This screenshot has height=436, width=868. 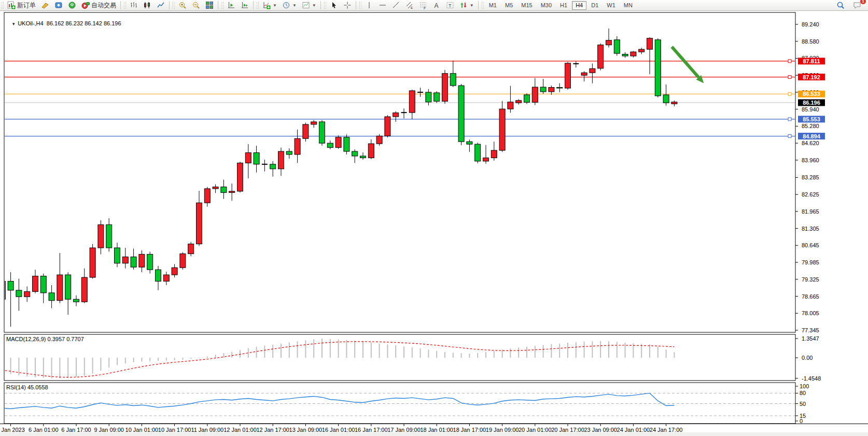 I want to click on bar-chart-button, so click(x=134, y=5).